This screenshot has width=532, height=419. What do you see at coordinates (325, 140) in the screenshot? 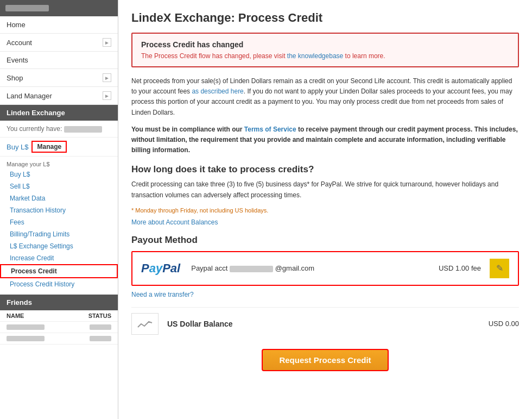
I see `body-paragraph-2: You must be in compliance with our Terms…` at bounding box center [325, 140].